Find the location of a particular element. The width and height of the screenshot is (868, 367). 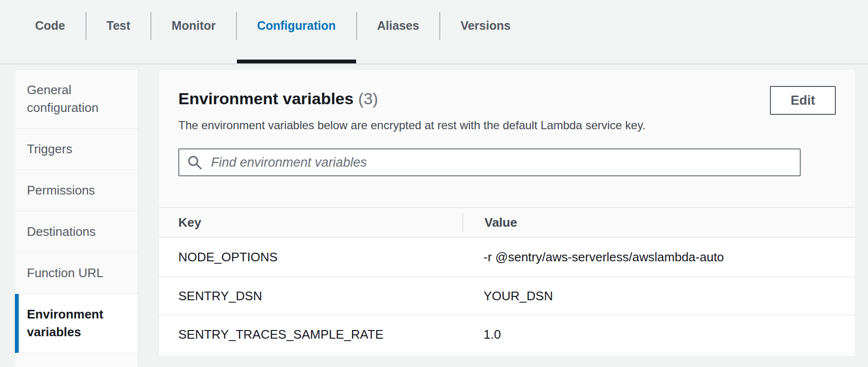

search-box is located at coordinates (489, 162).